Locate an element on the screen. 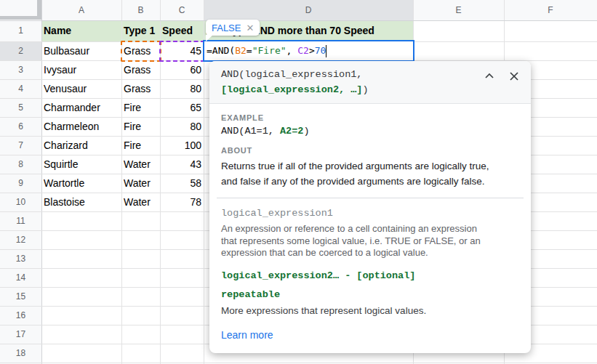 This screenshot has width=597, height=364. row-header-11: 11 is located at coordinates (20, 221).